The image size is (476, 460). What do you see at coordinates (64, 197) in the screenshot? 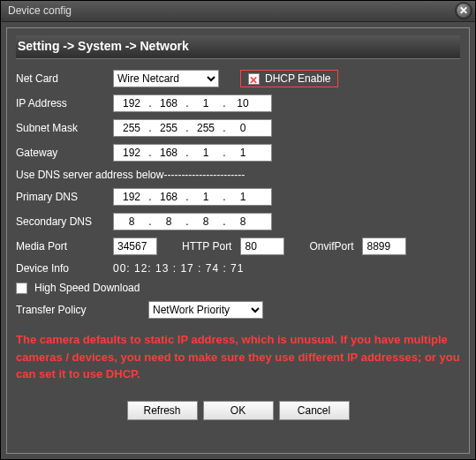
I see `primary-dns-label: Primary DNS` at bounding box center [64, 197].